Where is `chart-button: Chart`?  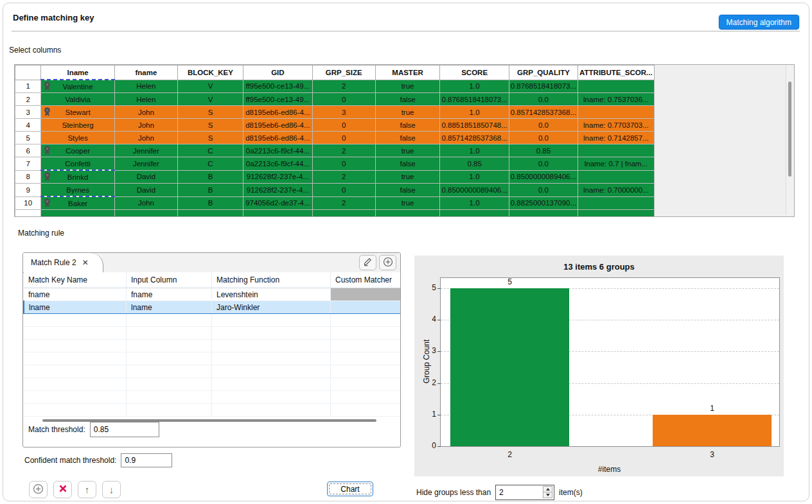 chart-button: Chart is located at coordinates (350, 489).